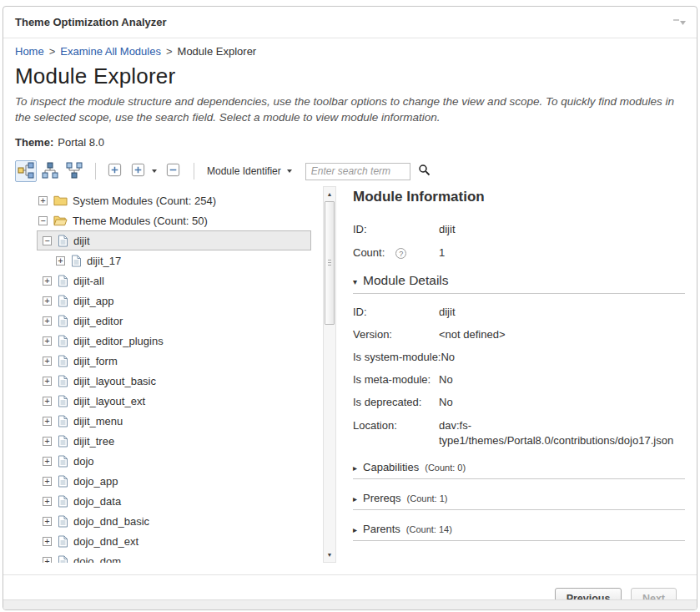 The width and height of the screenshot is (700, 612). I want to click on chevron-down-icon, so click(154, 171).